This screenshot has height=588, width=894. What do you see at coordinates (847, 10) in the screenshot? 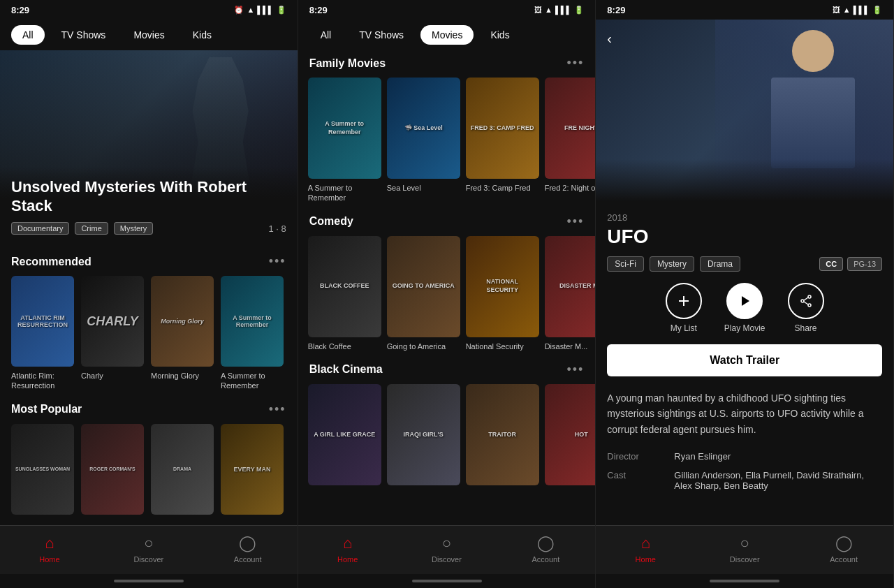
I see `wifi-icon-3: ▲` at bounding box center [847, 10].